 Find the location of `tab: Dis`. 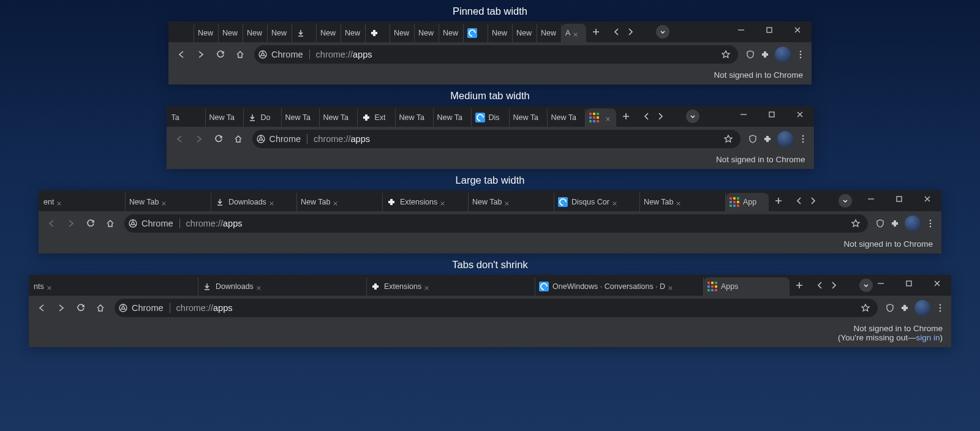

tab: Dis is located at coordinates (491, 118).